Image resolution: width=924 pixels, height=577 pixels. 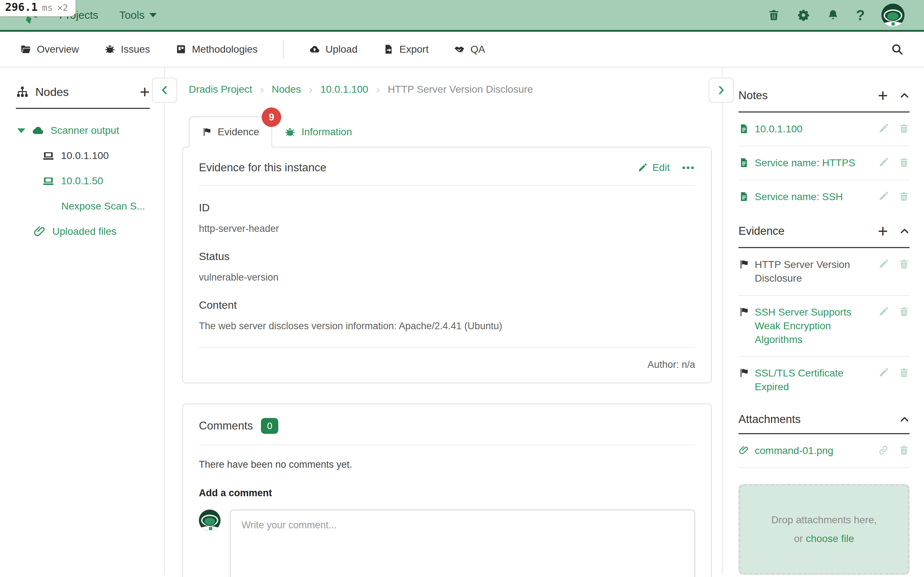 What do you see at coordinates (318, 132) in the screenshot?
I see `tab-information: Information` at bounding box center [318, 132].